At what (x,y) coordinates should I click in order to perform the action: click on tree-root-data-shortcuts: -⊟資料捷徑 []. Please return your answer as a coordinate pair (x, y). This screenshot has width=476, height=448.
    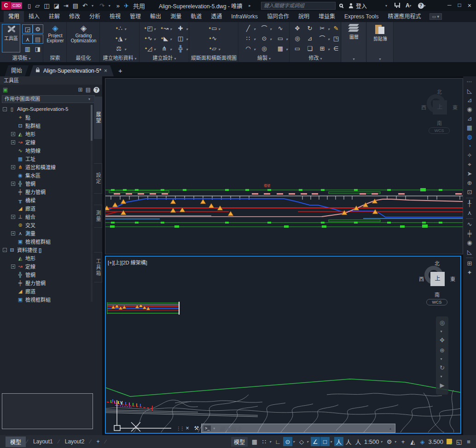
    Looking at the image, I should click on (46, 250).